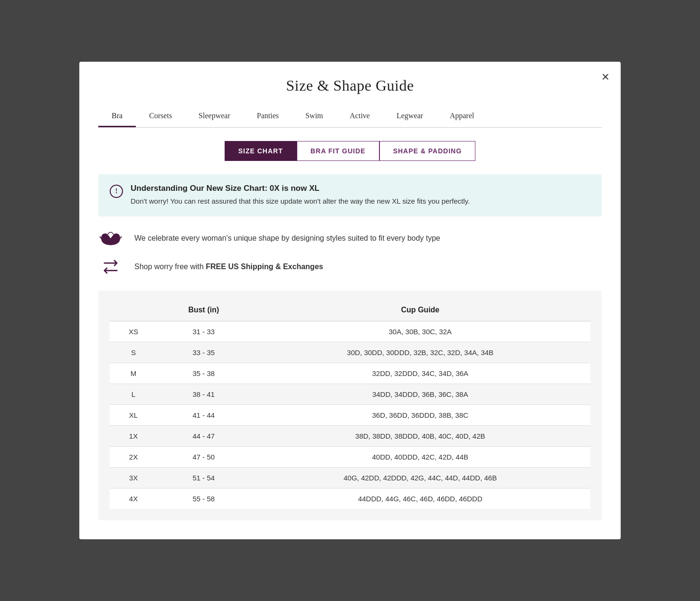 The image size is (700, 601). What do you see at coordinates (300, 201) in the screenshot?
I see `info-text: Don't worry! You can rest assured that t…` at bounding box center [300, 201].